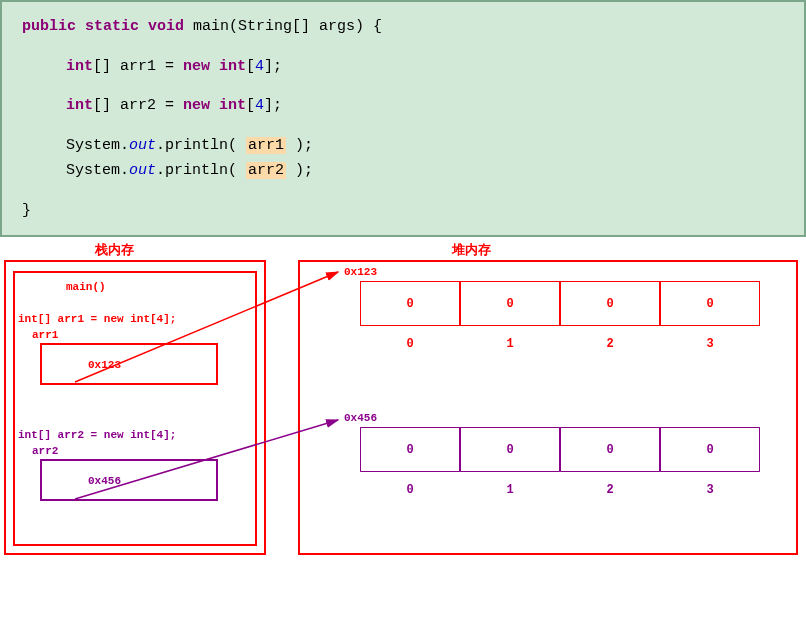  What do you see at coordinates (560, 490) in the screenshot?
I see `arr2-indices: 0 1 2 3` at bounding box center [560, 490].